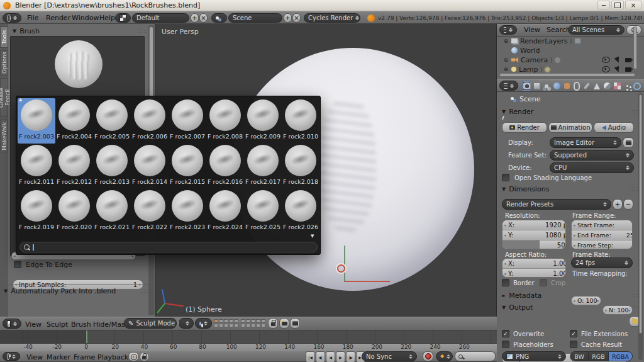 This screenshot has width=644, height=362. I want to click on pivot-dropdown, so click(204, 324).